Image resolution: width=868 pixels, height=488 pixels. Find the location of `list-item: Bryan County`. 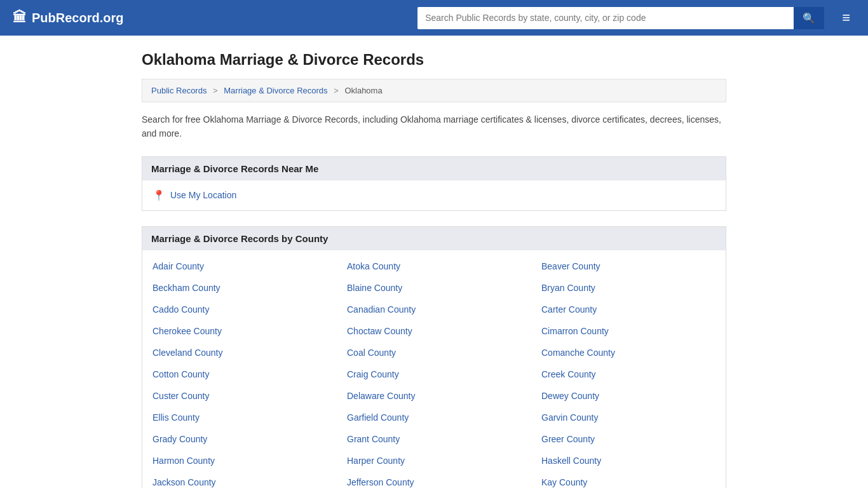

list-item: Bryan County is located at coordinates (628, 288).